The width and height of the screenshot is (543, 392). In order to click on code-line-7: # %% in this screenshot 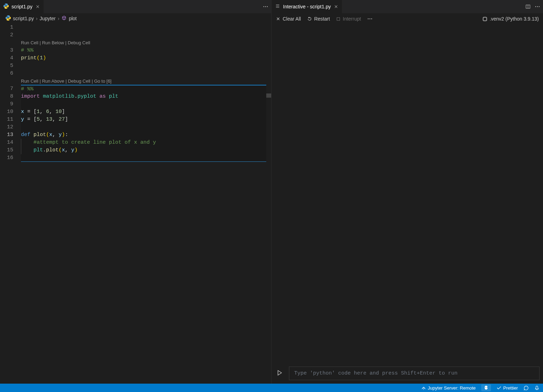, I will do `click(146, 89)`.